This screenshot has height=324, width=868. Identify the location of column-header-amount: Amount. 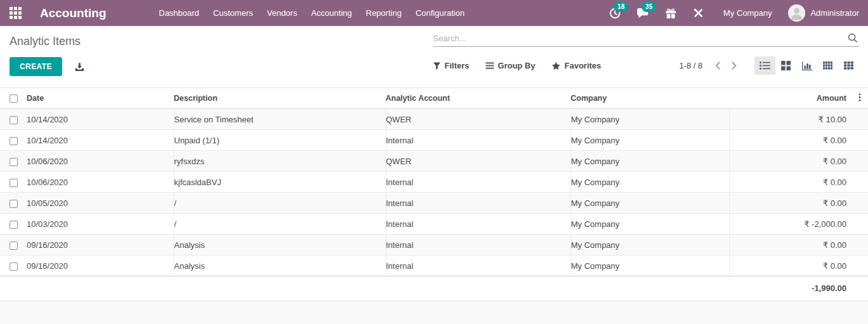
(790, 99).